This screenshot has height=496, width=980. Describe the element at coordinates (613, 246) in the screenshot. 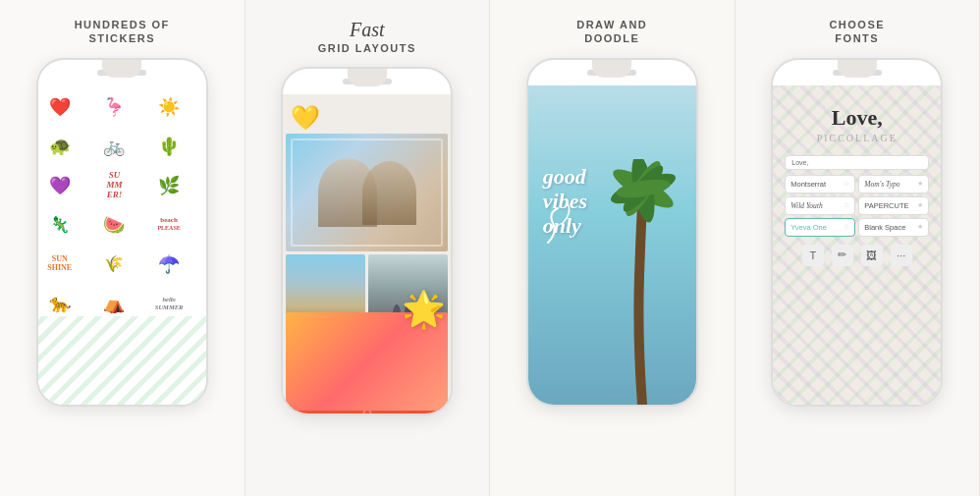

I see `phone-draw-content: goodvibesonly` at that location.